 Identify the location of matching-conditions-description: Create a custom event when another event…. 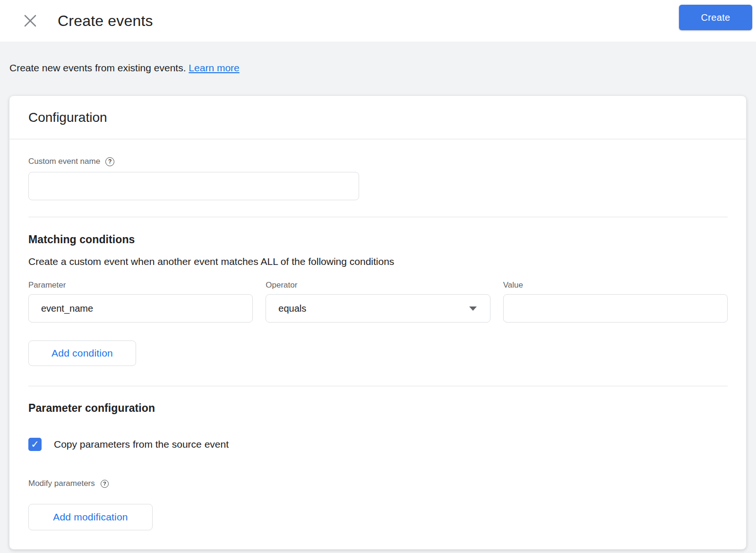
(378, 262).